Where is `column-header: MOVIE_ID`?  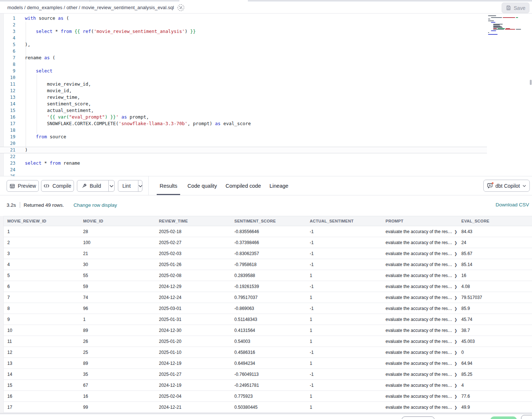 column-header: MOVIE_ID is located at coordinates (117, 221).